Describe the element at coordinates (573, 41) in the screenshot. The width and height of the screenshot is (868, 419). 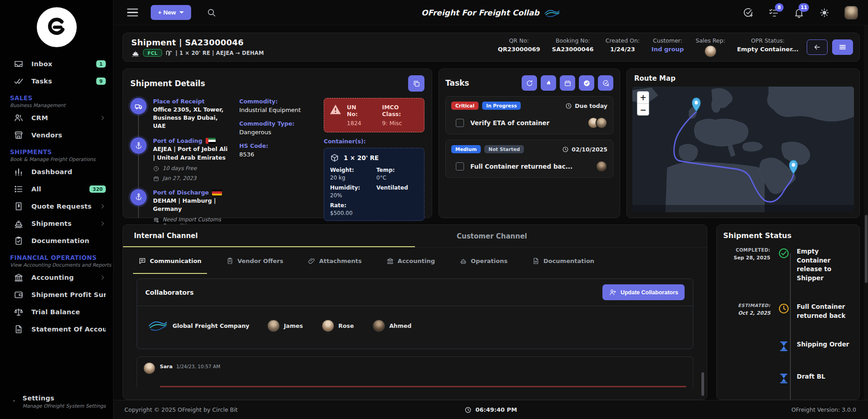
I see `field-label: Booking No:` at that location.